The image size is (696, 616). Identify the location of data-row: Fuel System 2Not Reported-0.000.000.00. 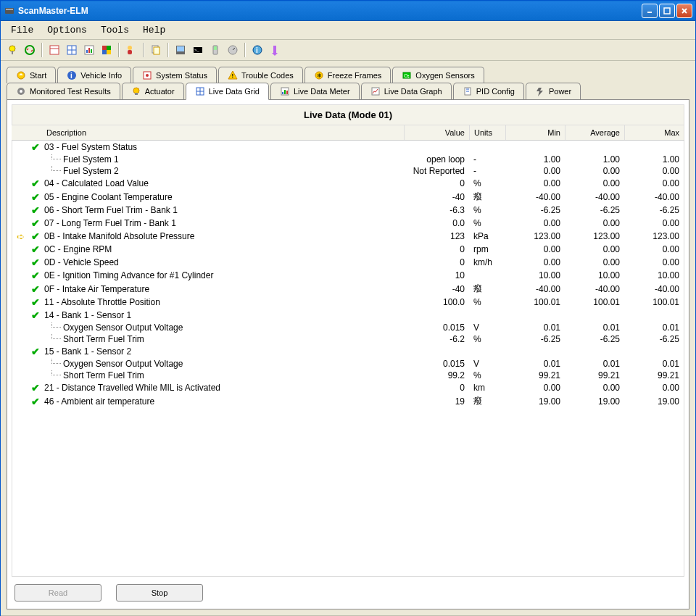
(348, 171).